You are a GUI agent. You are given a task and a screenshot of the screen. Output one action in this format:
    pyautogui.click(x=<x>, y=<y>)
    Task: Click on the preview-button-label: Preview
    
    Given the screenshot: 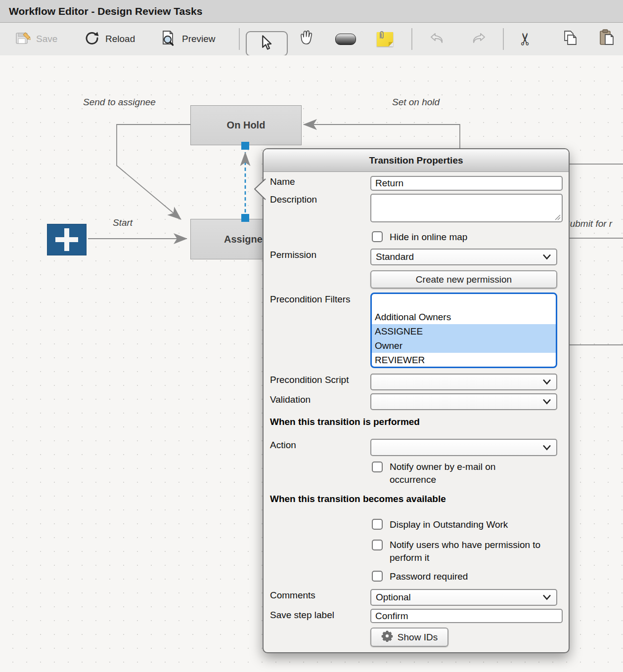 What is the action you would take?
    pyautogui.click(x=199, y=39)
    